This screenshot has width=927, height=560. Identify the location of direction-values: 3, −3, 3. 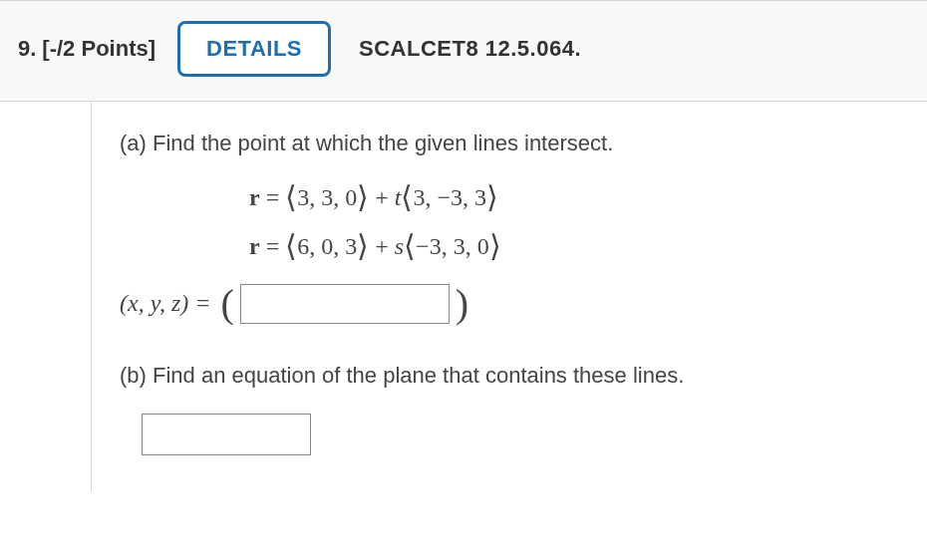
(450, 197).